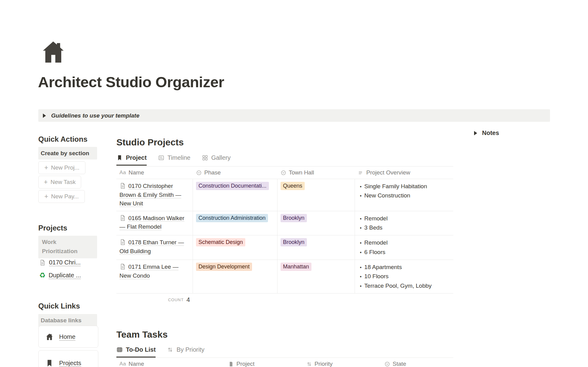  What do you see at coordinates (235, 195) in the screenshot?
I see `phase-cell: Construction Documentati...` at bounding box center [235, 195].